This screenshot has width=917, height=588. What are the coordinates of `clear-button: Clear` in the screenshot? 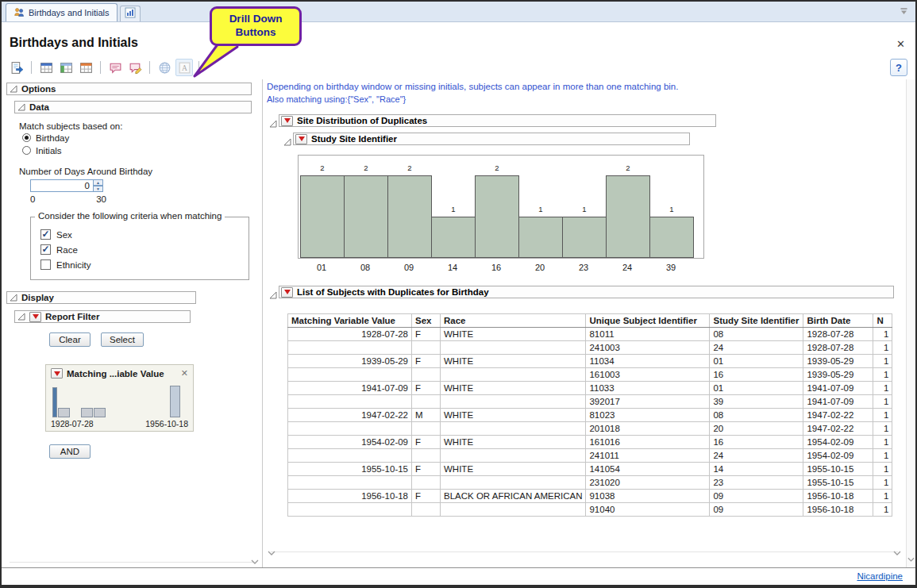 It's located at (70, 340).